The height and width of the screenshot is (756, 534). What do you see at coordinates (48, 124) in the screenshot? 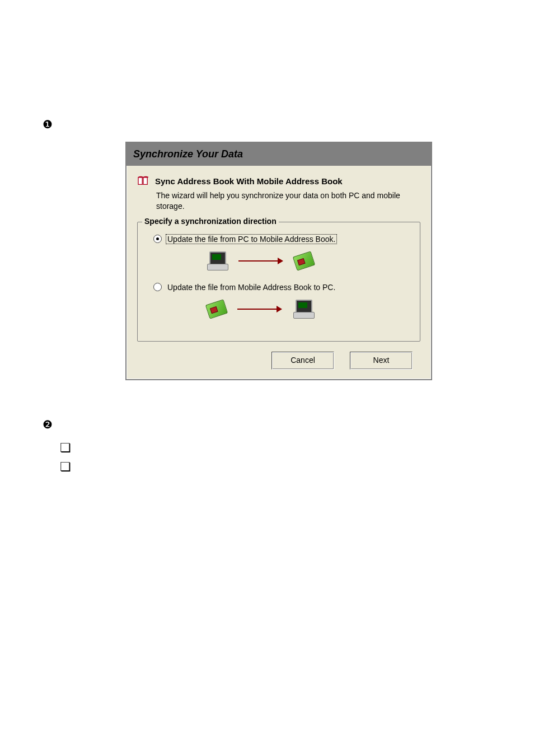
I see `step-1-marker: ❶` at bounding box center [48, 124].